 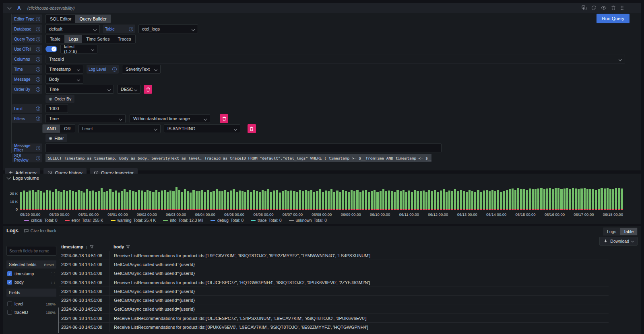 I want to click on selected-field-body: body ⋮⋮, so click(x=31, y=282).